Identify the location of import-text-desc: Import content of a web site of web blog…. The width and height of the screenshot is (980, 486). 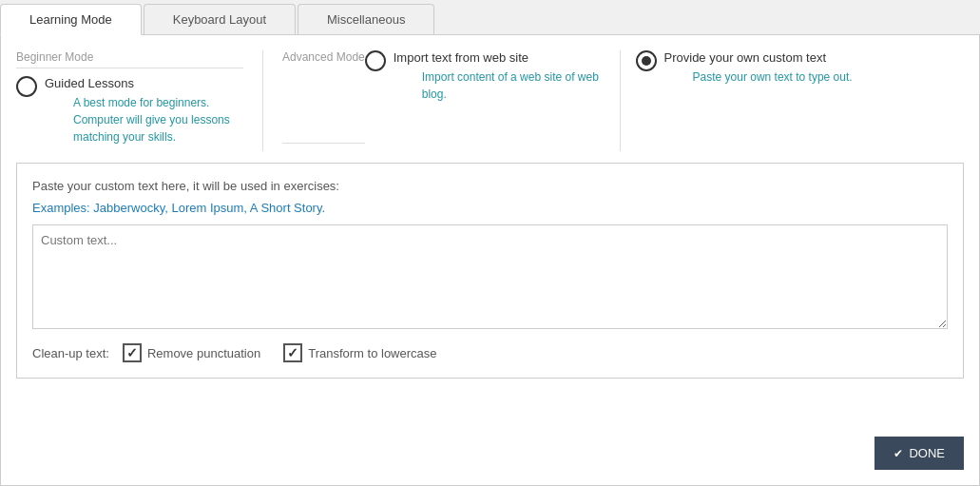
(513, 86).